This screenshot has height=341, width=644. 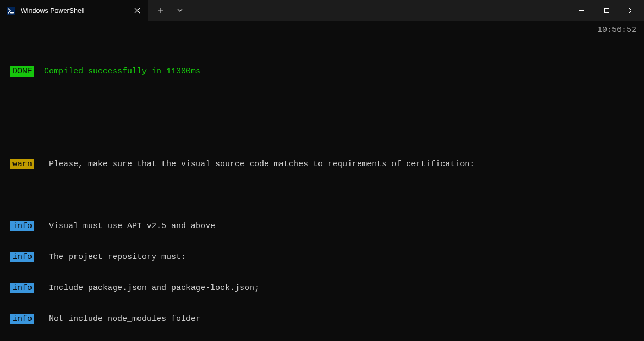 What do you see at coordinates (607, 10) in the screenshot?
I see `maximize-button` at bounding box center [607, 10].